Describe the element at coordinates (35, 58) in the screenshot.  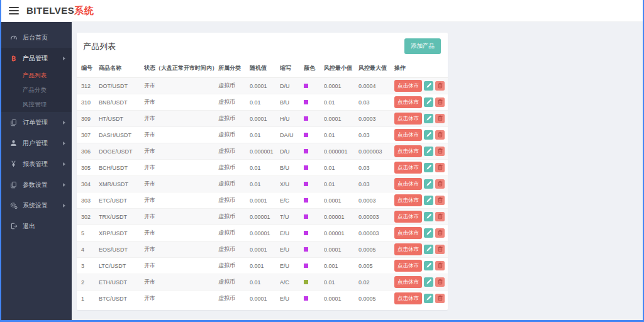
I see `sidebar-item-label: 产品管理` at that location.